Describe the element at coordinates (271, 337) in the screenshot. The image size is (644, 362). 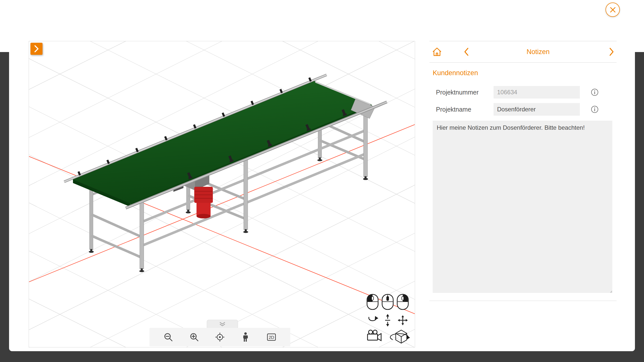
I see `svg-text: 2D` at that location.